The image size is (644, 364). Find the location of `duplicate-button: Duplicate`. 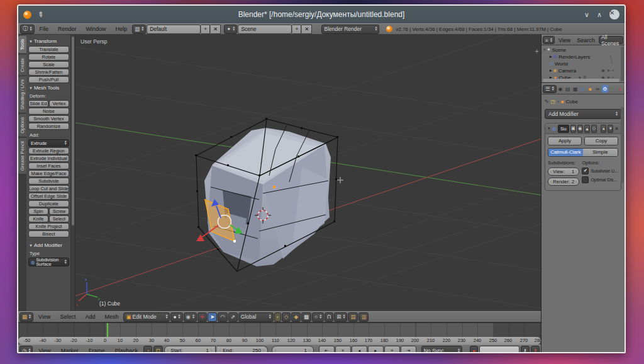

duplicate-button: Duplicate is located at coordinates (49, 204).